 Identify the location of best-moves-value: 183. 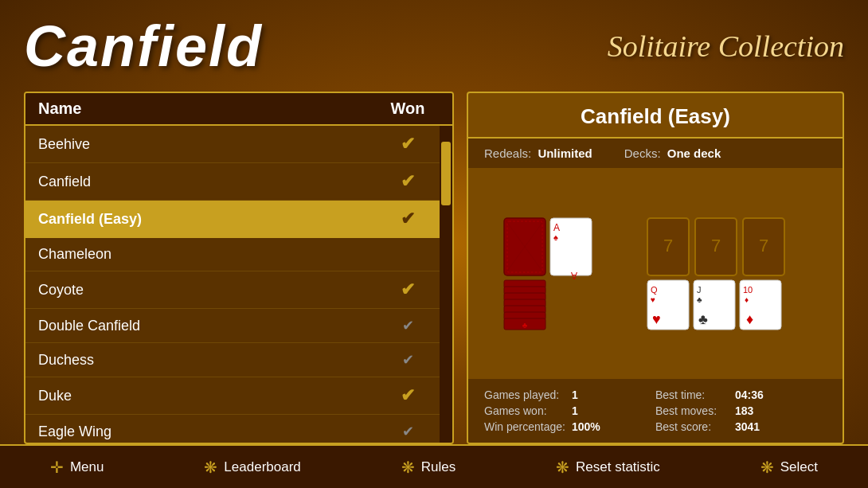
(744, 411).